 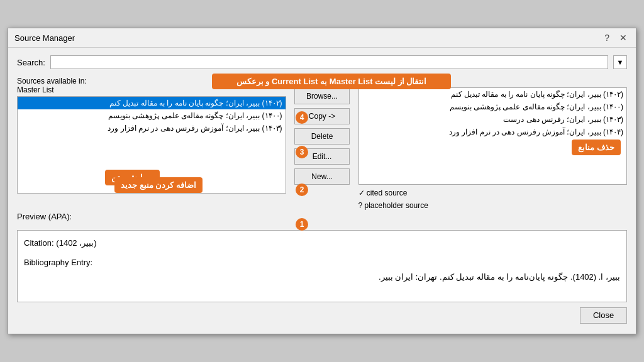 What do you see at coordinates (493, 206) in the screenshot?
I see `placeholder-source-label: ? placeholder source` at bounding box center [493, 206].